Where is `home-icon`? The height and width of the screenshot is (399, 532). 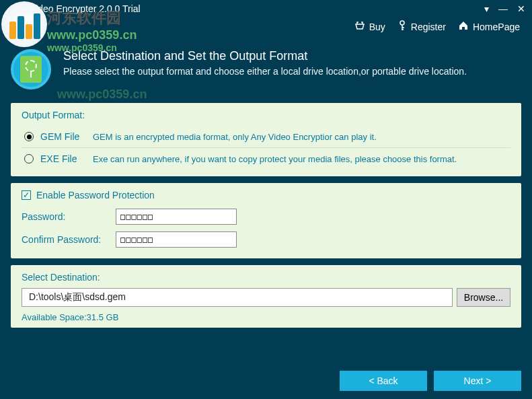 home-icon is located at coordinates (463, 27).